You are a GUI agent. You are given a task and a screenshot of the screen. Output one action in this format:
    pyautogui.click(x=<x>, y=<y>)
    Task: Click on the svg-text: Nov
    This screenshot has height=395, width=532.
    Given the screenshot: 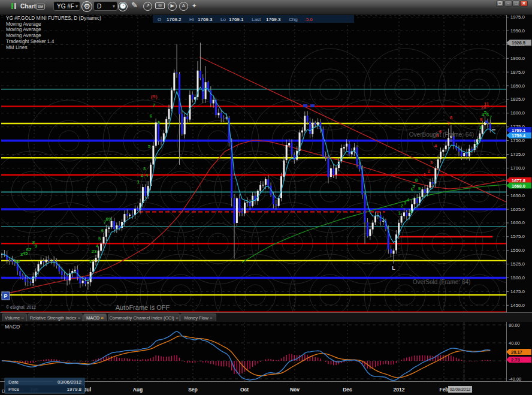 What is the action you would take?
    pyautogui.click(x=295, y=390)
    